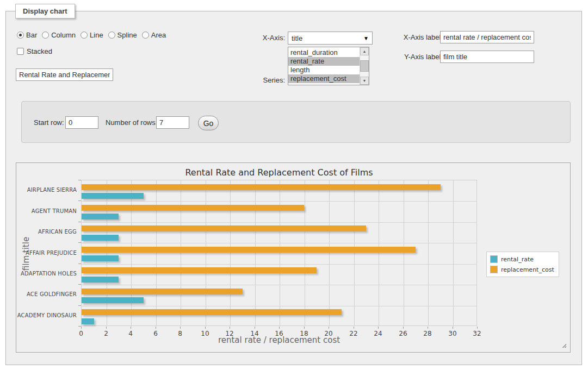 The width and height of the screenshot is (588, 370). I want to click on scrollbar-thumb, so click(364, 66).